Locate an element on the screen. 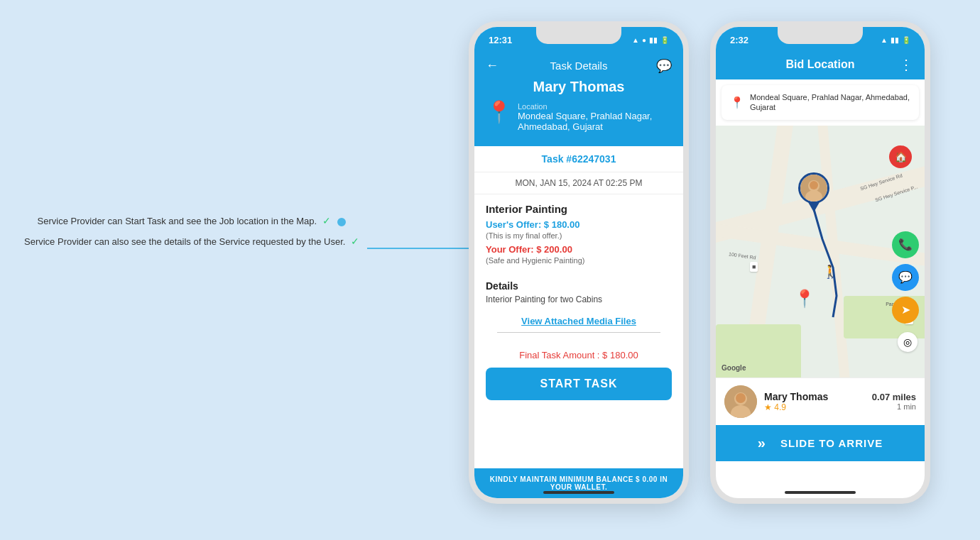  service-title: Interior Painting is located at coordinates (579, 209).